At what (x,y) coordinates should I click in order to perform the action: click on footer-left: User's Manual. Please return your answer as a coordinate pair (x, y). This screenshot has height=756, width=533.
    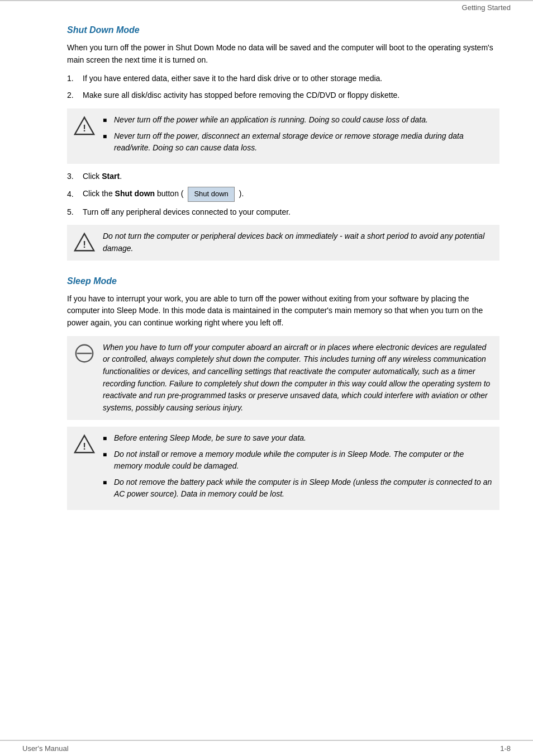
    Looking at the image, I should click on (46, 748).